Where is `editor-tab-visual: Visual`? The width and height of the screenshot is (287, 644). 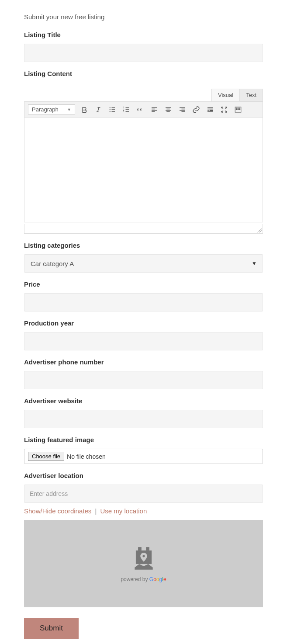
editor-tab-visual: Visual is located at coordinates (225, 95).